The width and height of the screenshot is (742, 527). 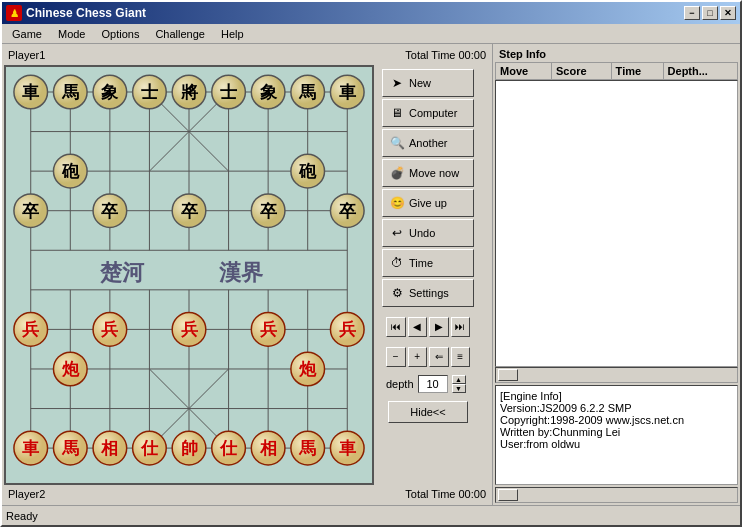 What do you see at coordinates (439, 327) in the screenshot?
I see `next-button: ▶` at bounding box center [439, 327].